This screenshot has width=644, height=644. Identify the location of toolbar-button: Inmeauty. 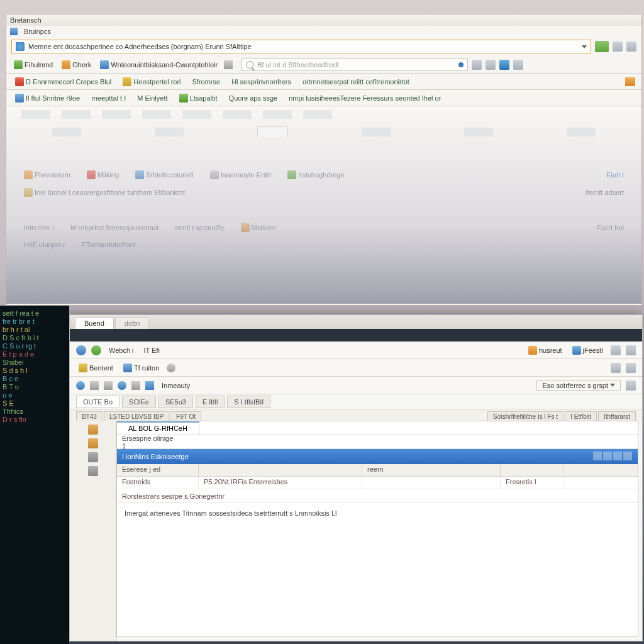
(176, 386).